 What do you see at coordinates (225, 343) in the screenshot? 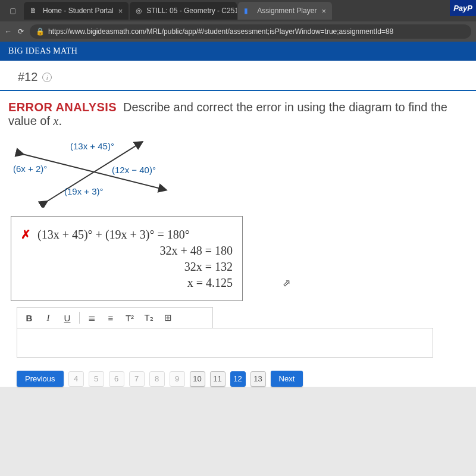
I see `answer-input` at bounding box center [225, 343].